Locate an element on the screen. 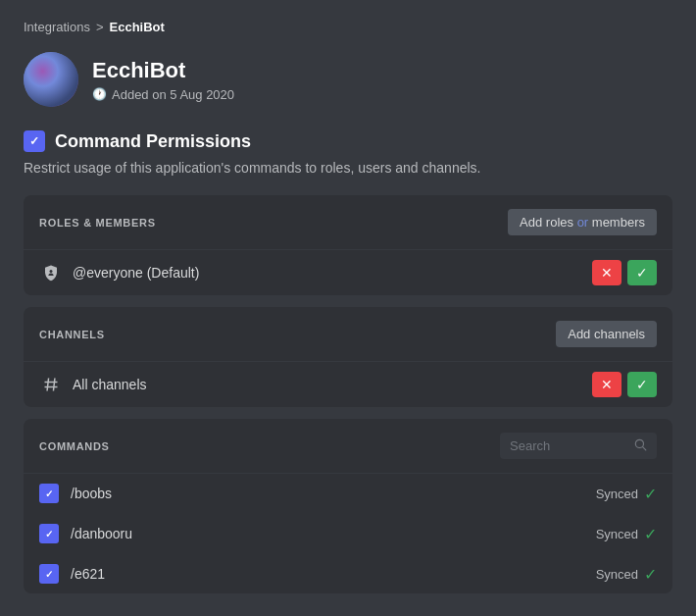  all-channels-actions: ✕ ✓ is located at coordinates (624, 385).